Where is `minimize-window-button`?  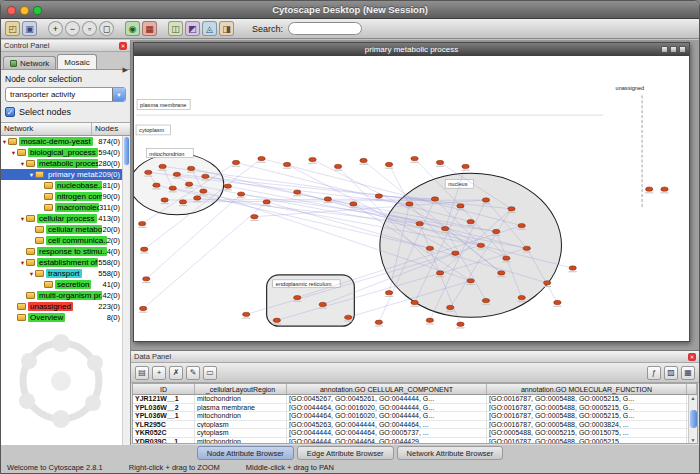 minimize-window-button is located at coordinates (24, 10).